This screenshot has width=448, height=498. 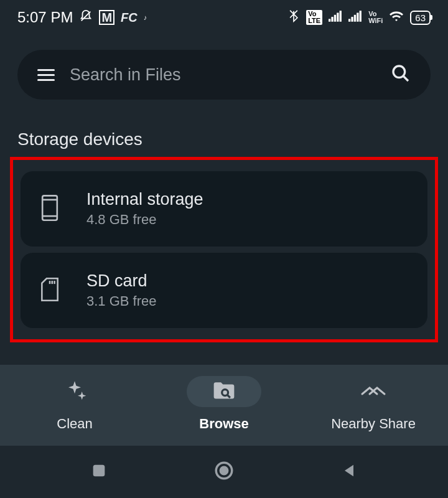 I want to click on storage-free: 4.8 GB free, so click(x=145, y=220).